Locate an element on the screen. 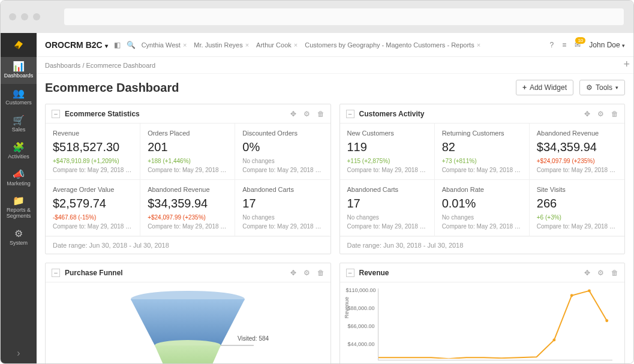 Image resolution: width=634 pixels, height=364 pixels. widget-purchase-funnel: – Purchase Funnel ✥ ⚙ 🗑 is located at coordinates (188, 313).